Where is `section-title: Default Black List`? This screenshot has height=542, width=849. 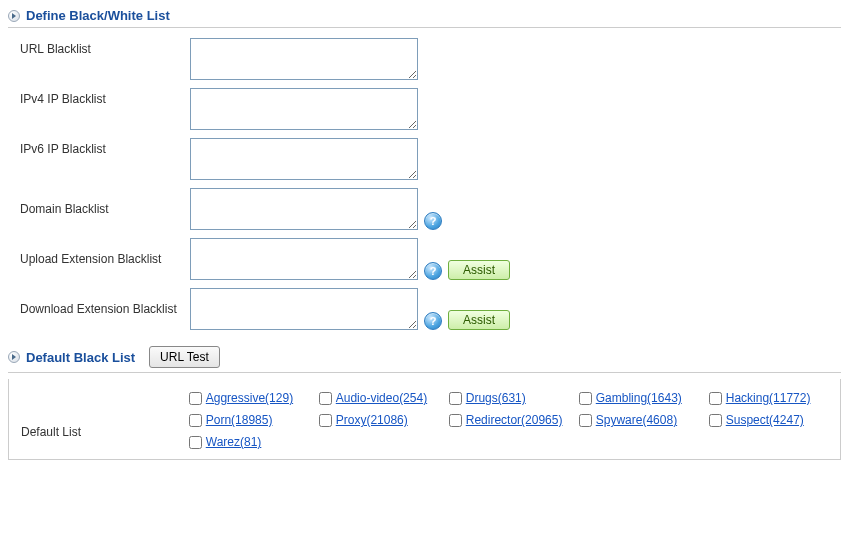
section-title: Default Black List is located at coordinates (80, 358).